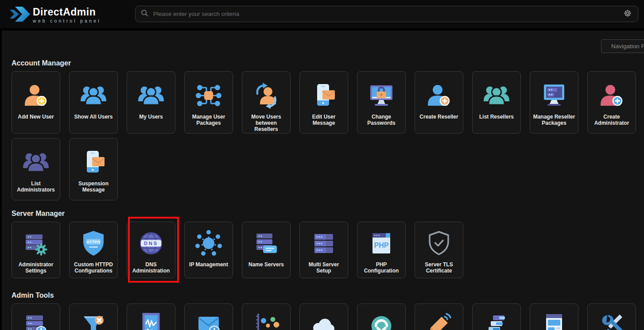 This screenshot has width=644, height=330. What do you see at coordinates (151, 317) in the screenshot?
I see `tile-monitor-wave` at bounding box center [151, 317].